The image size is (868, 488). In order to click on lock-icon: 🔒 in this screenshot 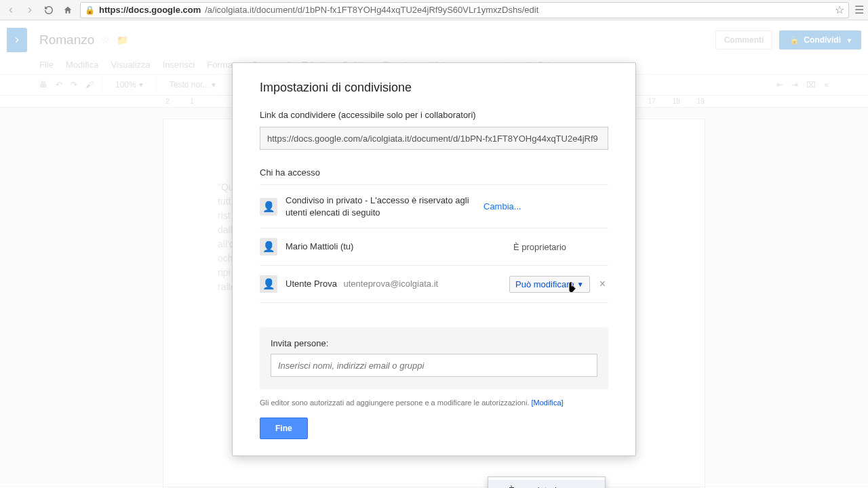, I will do `click(90, 10)`.